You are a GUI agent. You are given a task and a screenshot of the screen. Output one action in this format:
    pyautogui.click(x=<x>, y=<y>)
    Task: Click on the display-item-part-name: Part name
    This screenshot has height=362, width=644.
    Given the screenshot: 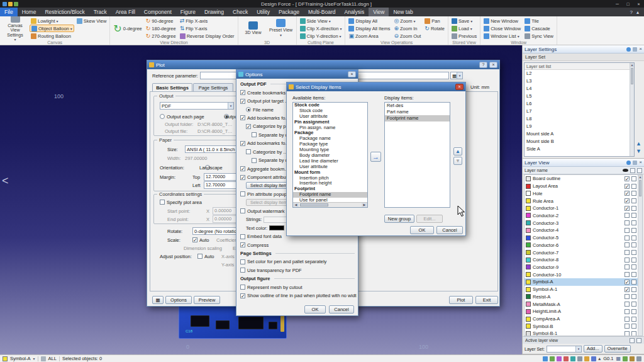 What is the action you would take?
    pyautogui.click(x=418, y=112)
    